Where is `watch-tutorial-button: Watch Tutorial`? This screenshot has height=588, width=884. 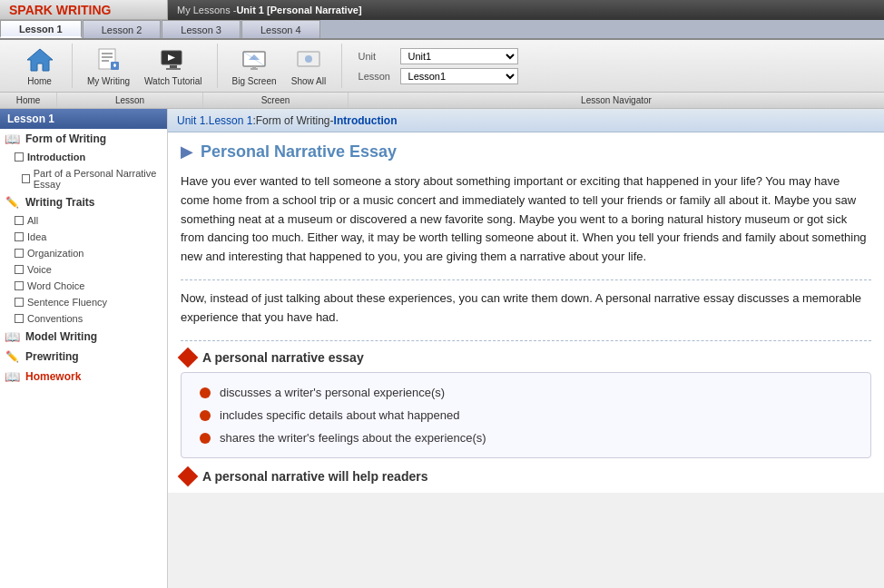
watch-tutorial-button: Watch Tutorial is located at coordinates (173, 65).